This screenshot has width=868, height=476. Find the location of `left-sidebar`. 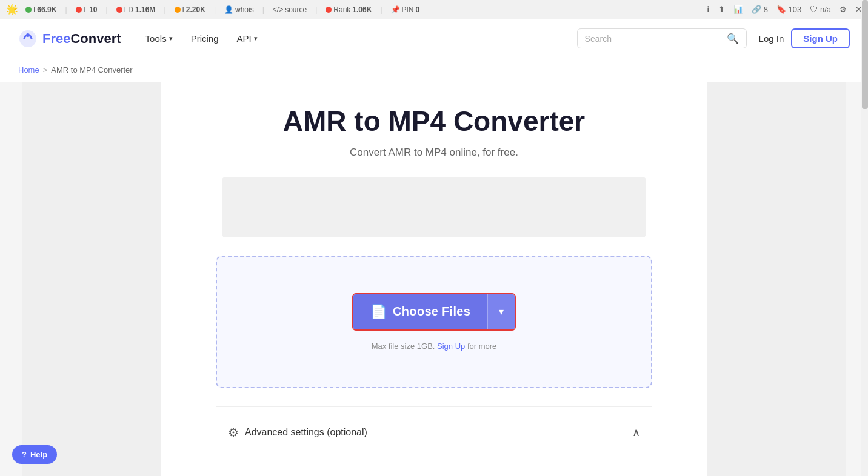

left-sidebar is located at coordinates (92, 279).